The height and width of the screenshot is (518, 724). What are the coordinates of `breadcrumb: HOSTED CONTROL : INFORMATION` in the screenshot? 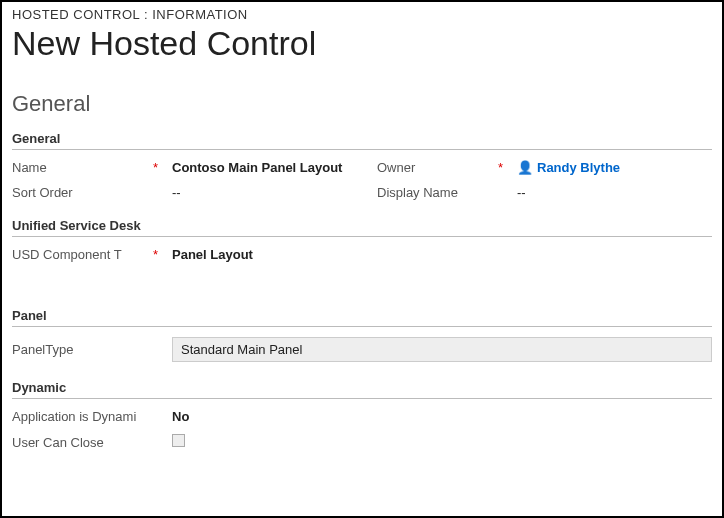 It's located at (362, 14).